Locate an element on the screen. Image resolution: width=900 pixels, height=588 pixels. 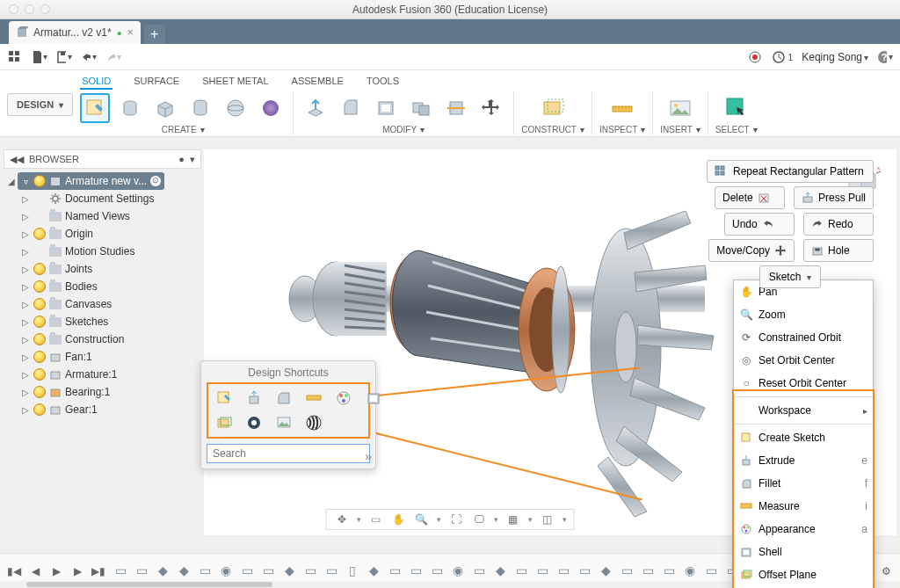
undo-button: Undo is located at coordinates (759, 224).